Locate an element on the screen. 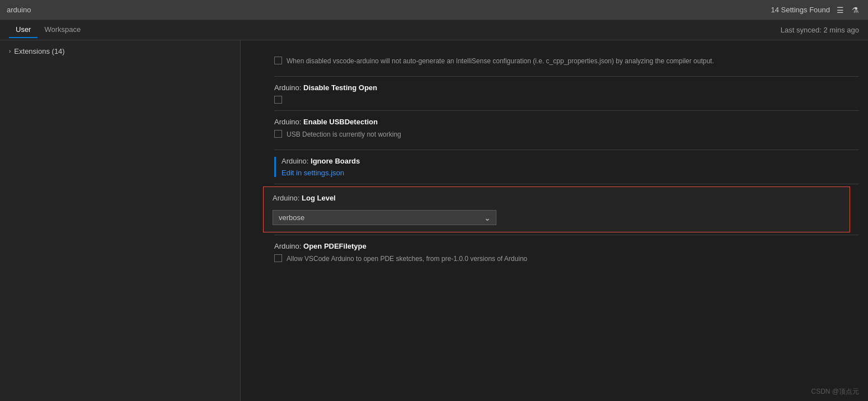 The width and height of the screenshot is (868, 401). watermark: CSDN @顶点元 is located at coordinates (835, 392).